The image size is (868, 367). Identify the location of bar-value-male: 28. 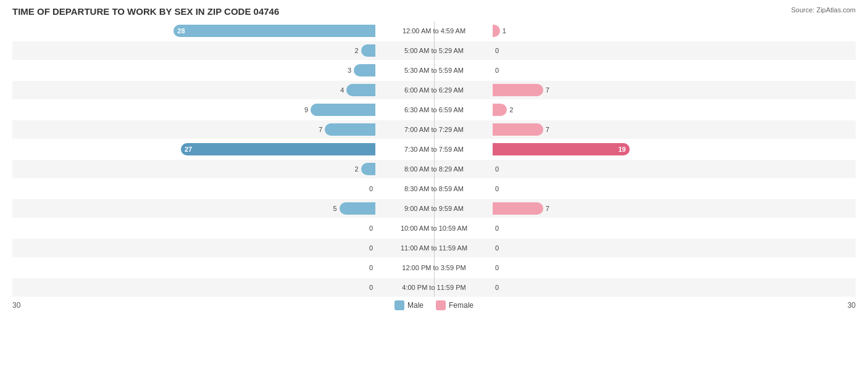
(181, 31).